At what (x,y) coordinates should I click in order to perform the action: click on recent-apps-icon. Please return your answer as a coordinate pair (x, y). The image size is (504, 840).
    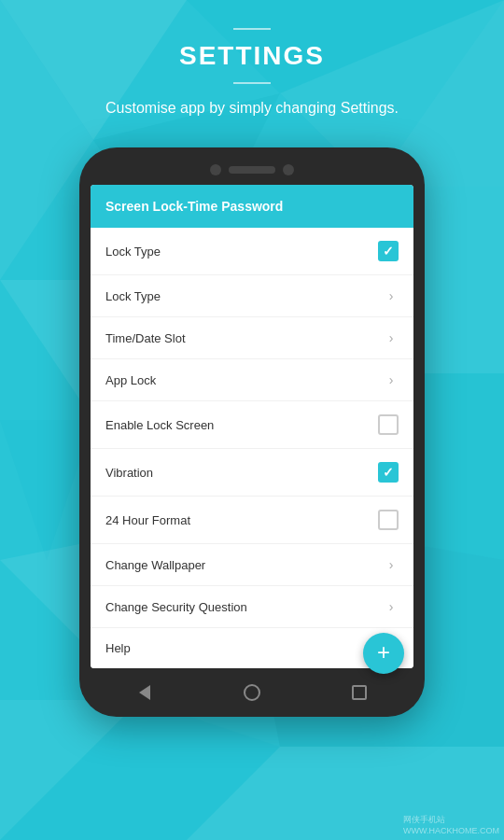
    Looking at the image, I should click on (359, 693).